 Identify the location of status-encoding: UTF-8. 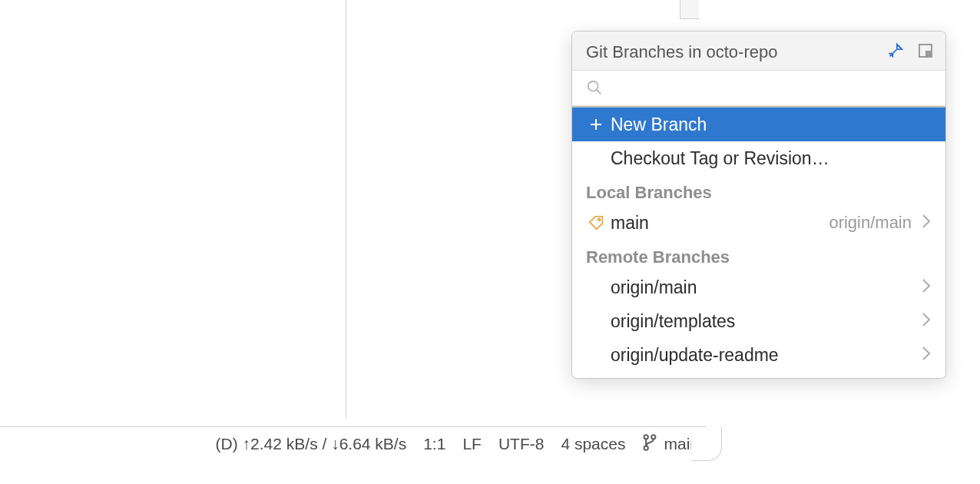
(521, 444).